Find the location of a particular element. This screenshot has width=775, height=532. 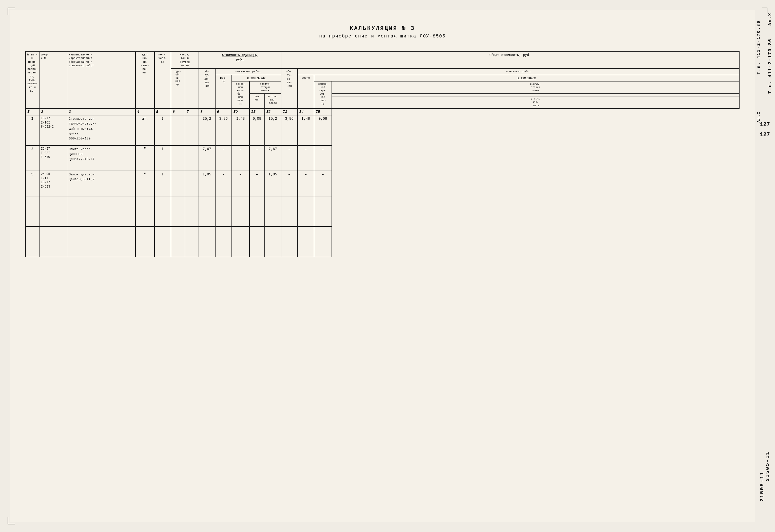

row1-total-obo: I5,2 is located at coordinates (273, 130).